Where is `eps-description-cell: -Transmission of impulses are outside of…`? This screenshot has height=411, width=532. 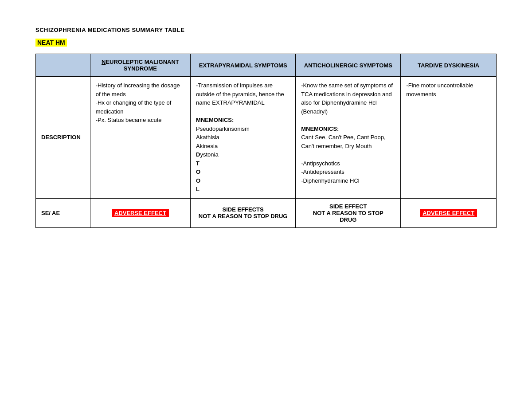
eps-description-cell: -Transmission of impulses are outside of… is located at coordinates (243, 137).